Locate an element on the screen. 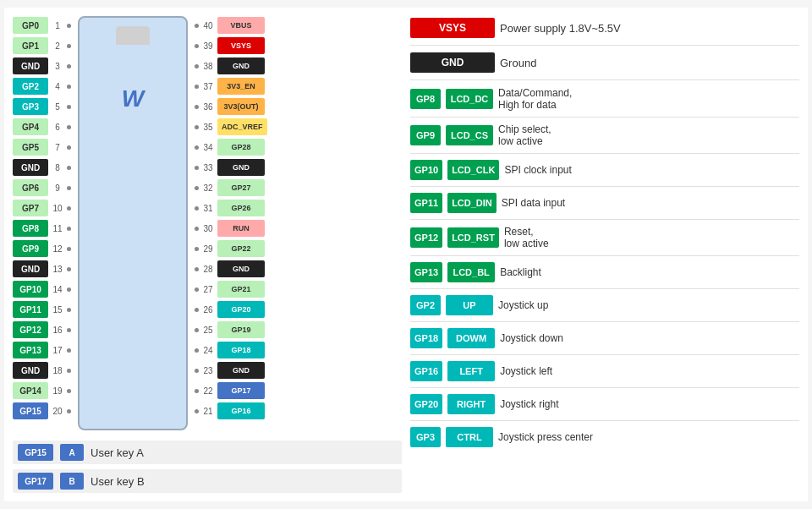 This screenshot has width=812, height=509. left-pin-row: GP1014 is located at coordinates (42, 289).